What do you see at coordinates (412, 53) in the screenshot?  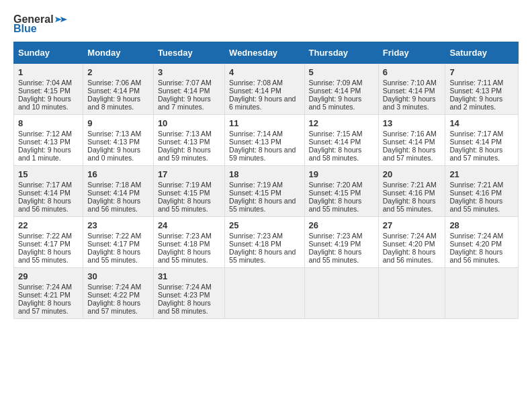 I see `header-cell-friday: Friday` at bounding box center [412, 53].